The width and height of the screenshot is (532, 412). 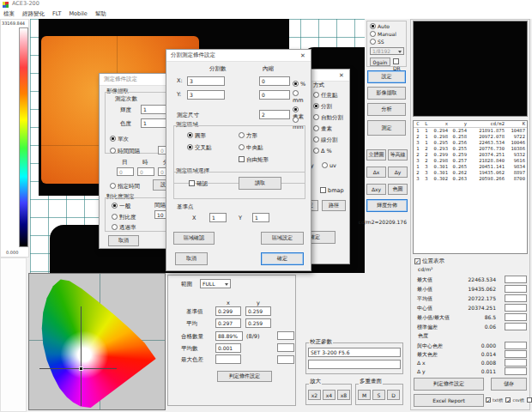 I want to click on exposure-manual: Manual, so click(x=383, y=34).